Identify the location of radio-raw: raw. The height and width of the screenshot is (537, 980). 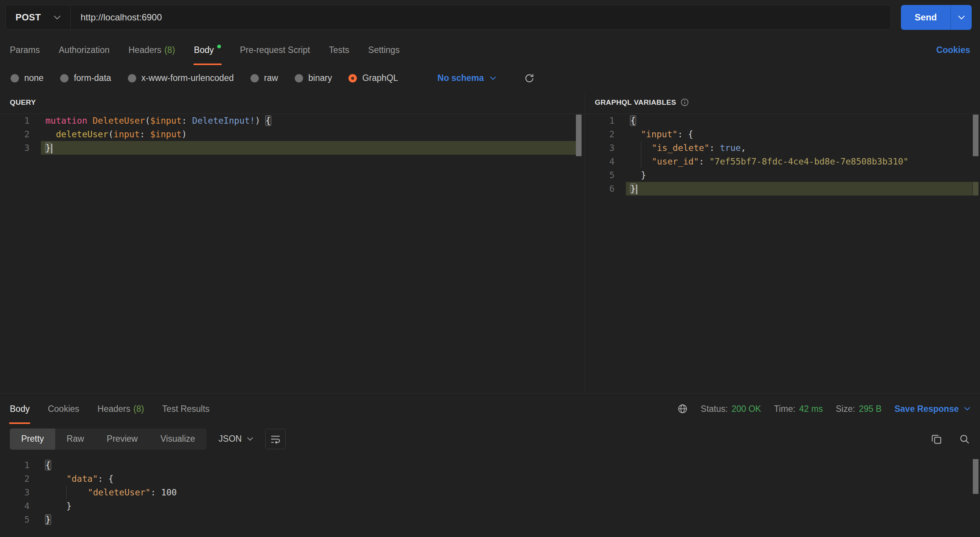
(264, 78).